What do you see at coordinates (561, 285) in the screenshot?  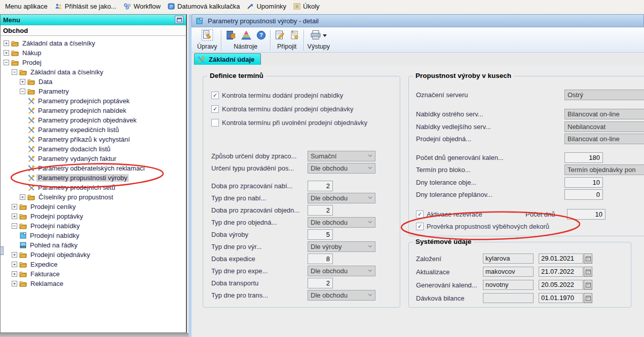 I see `generovani-kalendare-date-field: 20.05.2022` at bounding box center [561, 285].